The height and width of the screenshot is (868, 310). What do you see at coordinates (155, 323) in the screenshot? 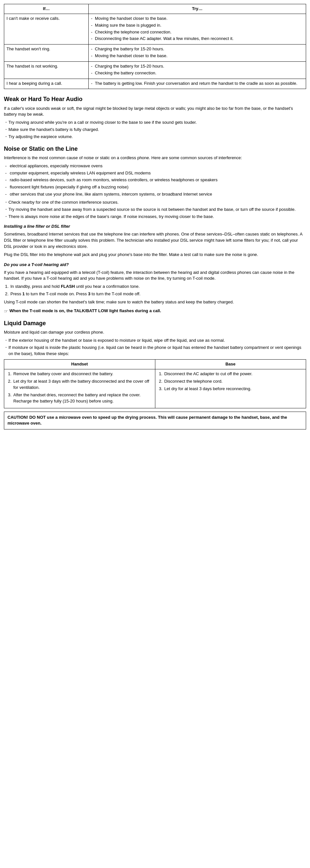
I see `liquid-heading: Liquid Damage` at bounding box center [155, 323].